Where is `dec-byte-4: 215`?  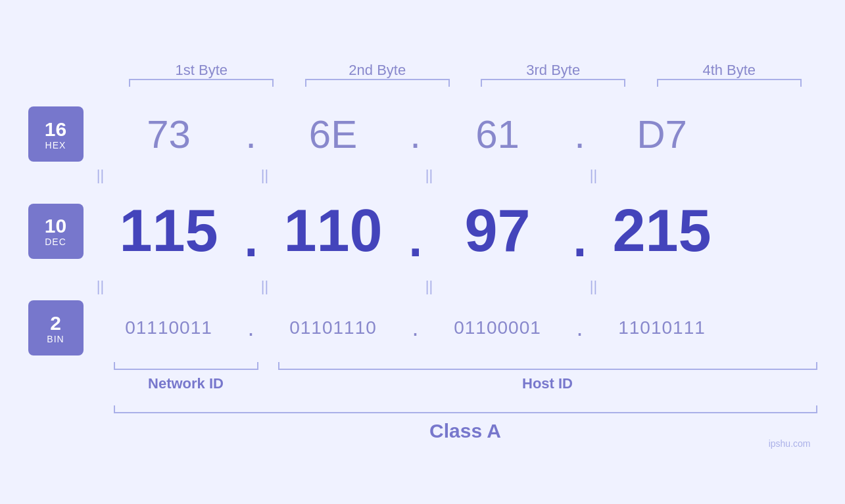 dec-byte-4: 215 is located at coordinates (662, 231).